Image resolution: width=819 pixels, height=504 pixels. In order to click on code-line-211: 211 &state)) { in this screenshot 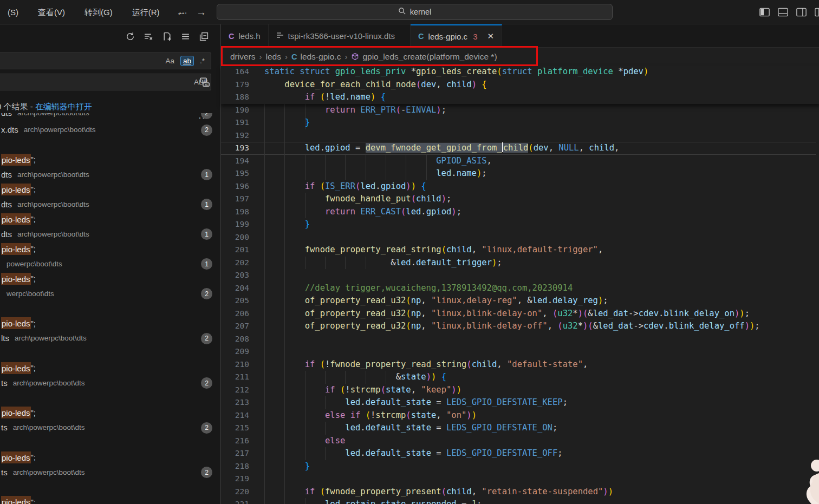, I will do `click(520, 377)`.